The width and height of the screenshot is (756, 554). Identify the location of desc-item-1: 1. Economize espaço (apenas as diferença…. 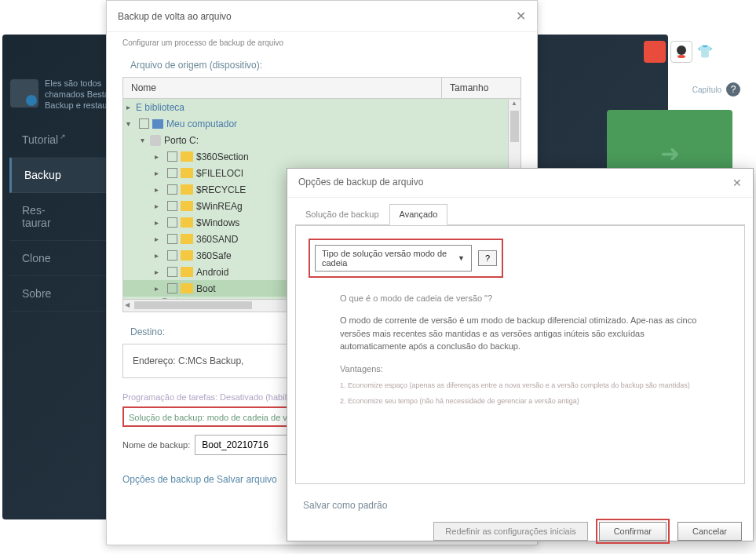
(520, 385).